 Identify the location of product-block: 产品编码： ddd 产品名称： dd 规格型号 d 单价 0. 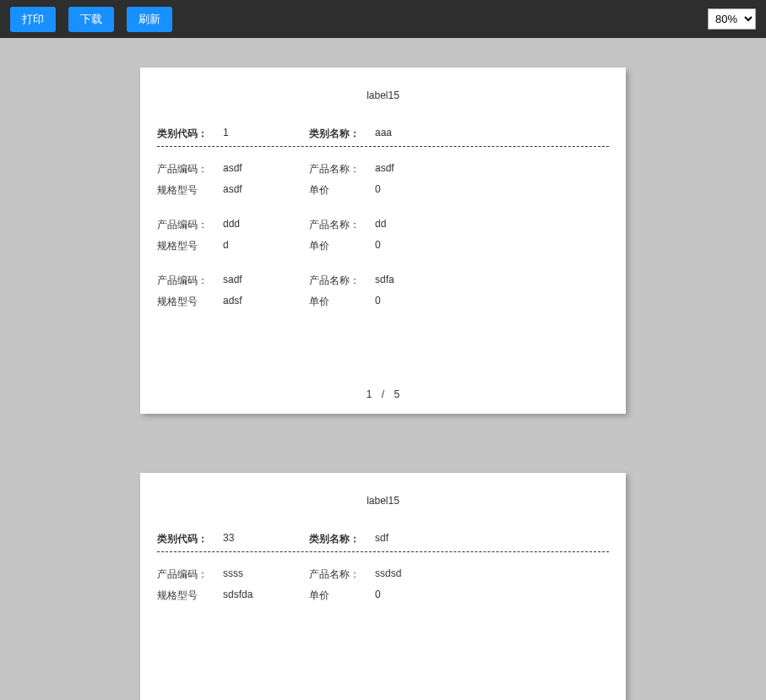
(383, 236).